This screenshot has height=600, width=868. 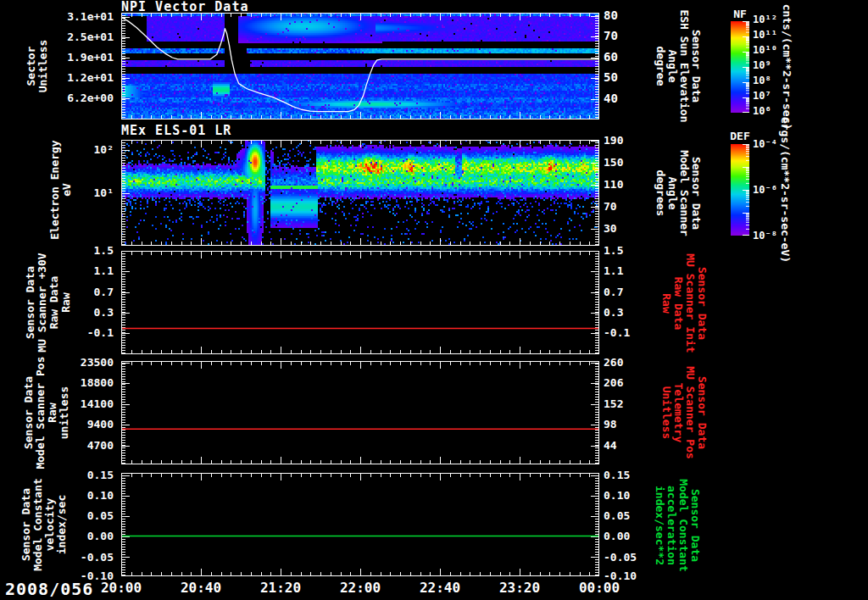 I want to click on time-tick-2: 21:20, so click(x=281, y=588).